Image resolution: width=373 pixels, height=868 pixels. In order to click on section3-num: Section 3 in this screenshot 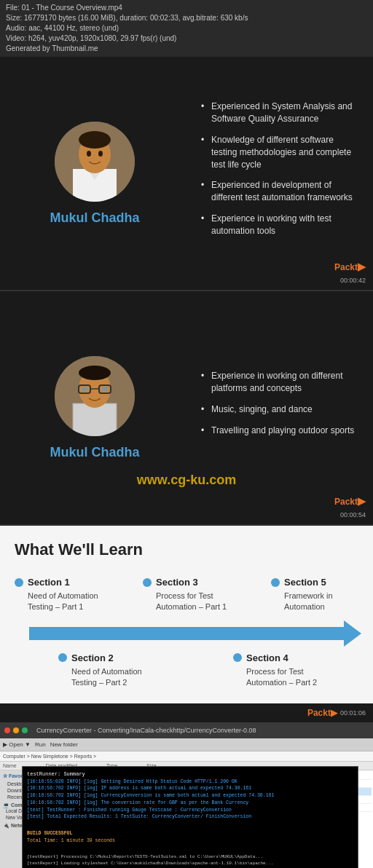, I will do `click(177, 583)`.